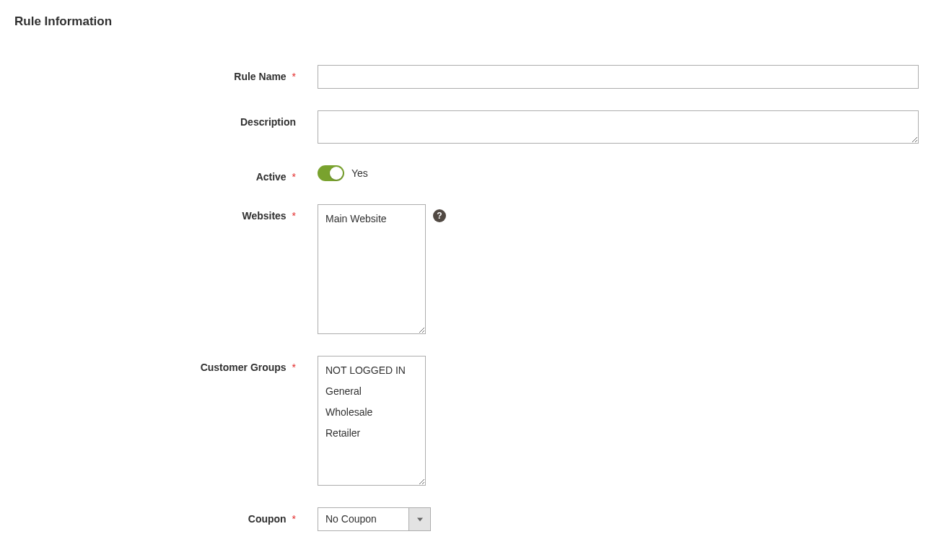  I want to click on active-state-label: Yes, so click(359, 173).